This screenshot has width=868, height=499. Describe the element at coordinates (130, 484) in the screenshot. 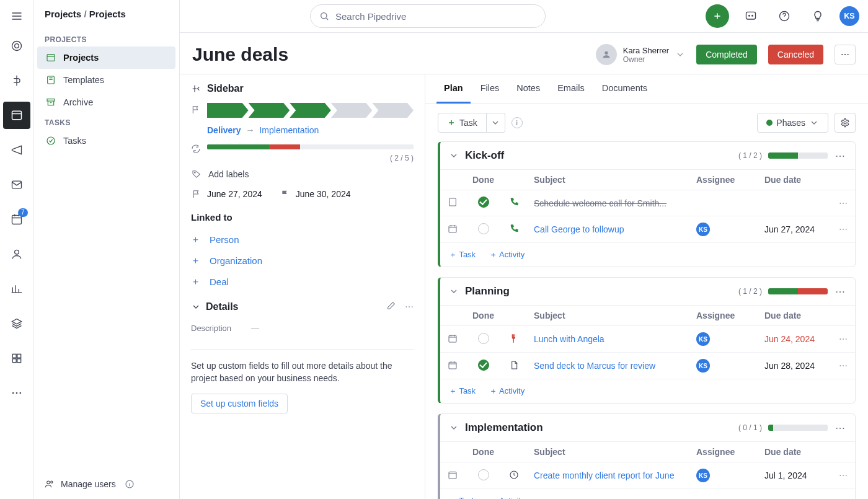

I see `info-icon` at that location.